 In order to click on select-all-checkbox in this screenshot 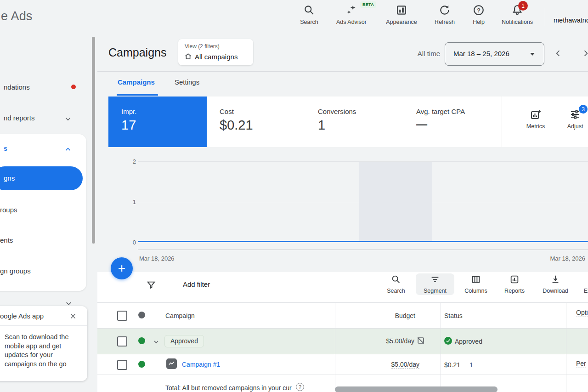, I will do `click(122, 316)`.